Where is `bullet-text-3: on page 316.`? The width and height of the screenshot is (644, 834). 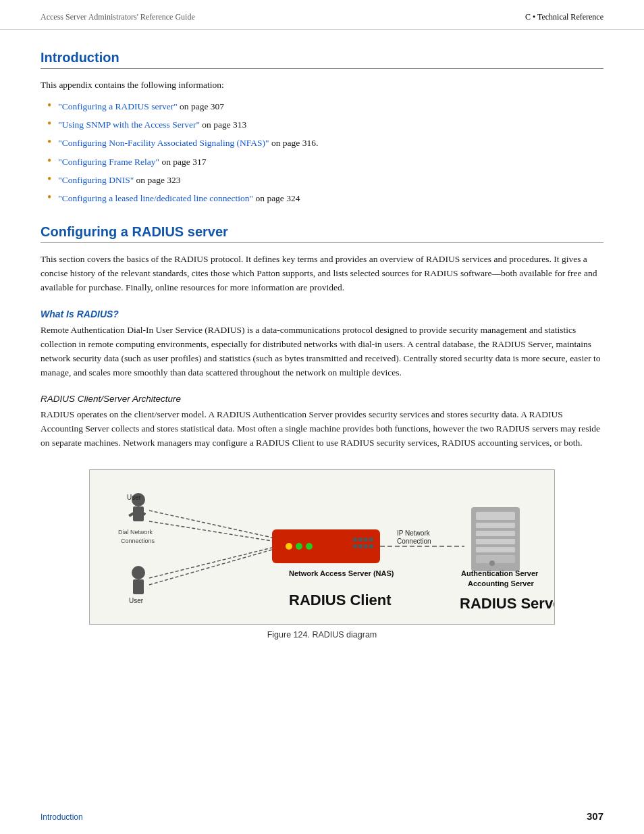
bullet-text-3: on page 316. is located at coordinates (294, 143).